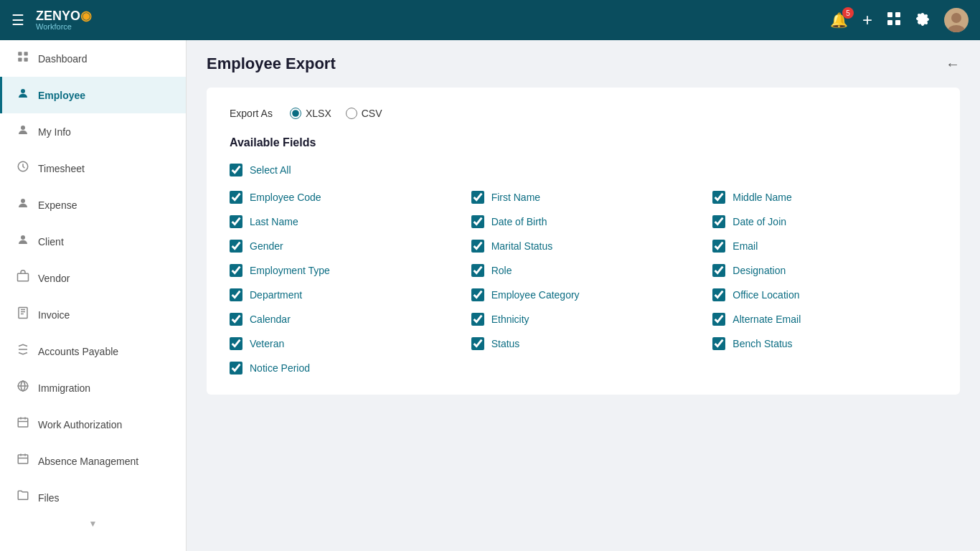 The image size is (980, 551). Describe the element at coordinates (719, 197) in the screenshot. I see `checkbox-middle-name` at that location.